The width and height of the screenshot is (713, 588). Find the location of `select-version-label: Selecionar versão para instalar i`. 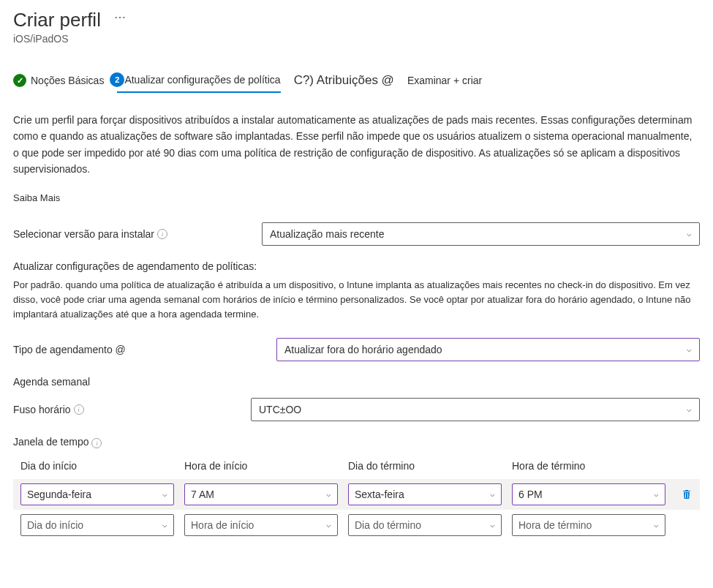

select-version-label: Selecionar versão para instalar i is located at coordinates (137, 234).